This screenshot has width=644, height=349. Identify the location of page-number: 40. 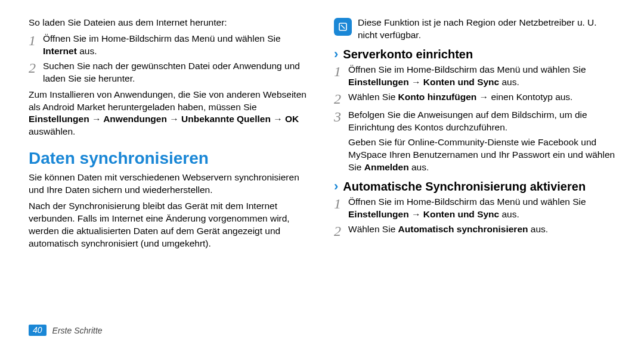
(38, 330).